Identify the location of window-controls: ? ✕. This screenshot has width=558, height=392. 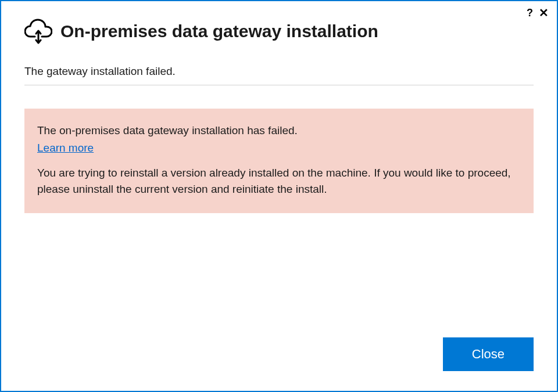
(538, 13).